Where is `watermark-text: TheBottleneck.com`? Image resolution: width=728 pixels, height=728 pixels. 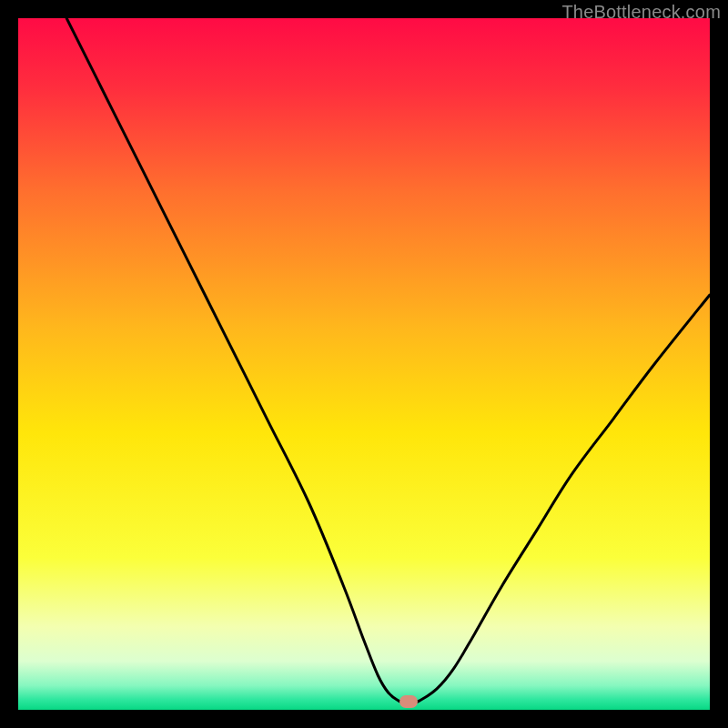 watermark-text: TheBottleneck.com is located at coordinates (641, 13).